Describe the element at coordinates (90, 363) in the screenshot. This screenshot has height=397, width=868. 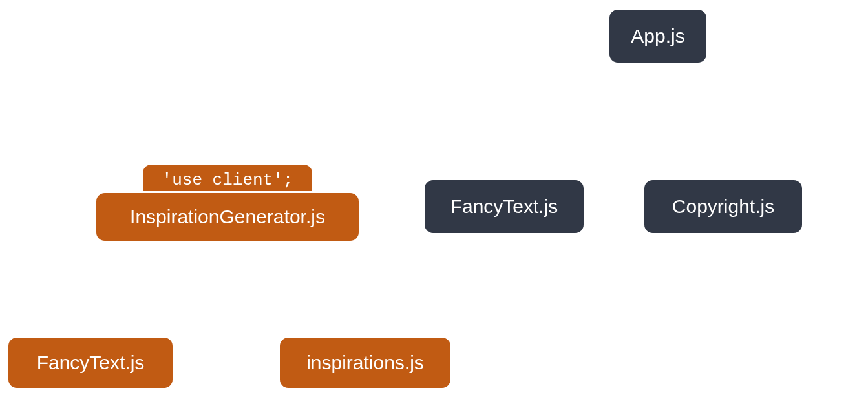
I see `node-fancytext-client-label: FancyText.js` at that location.